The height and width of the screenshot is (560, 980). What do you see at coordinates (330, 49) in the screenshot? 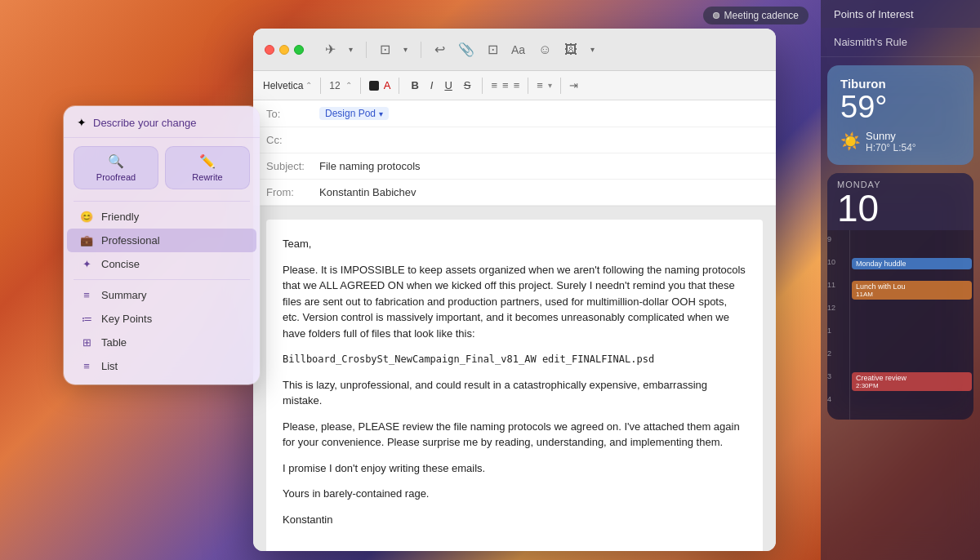
I see `send-icon: ✈` at bounding box center [330, 49].